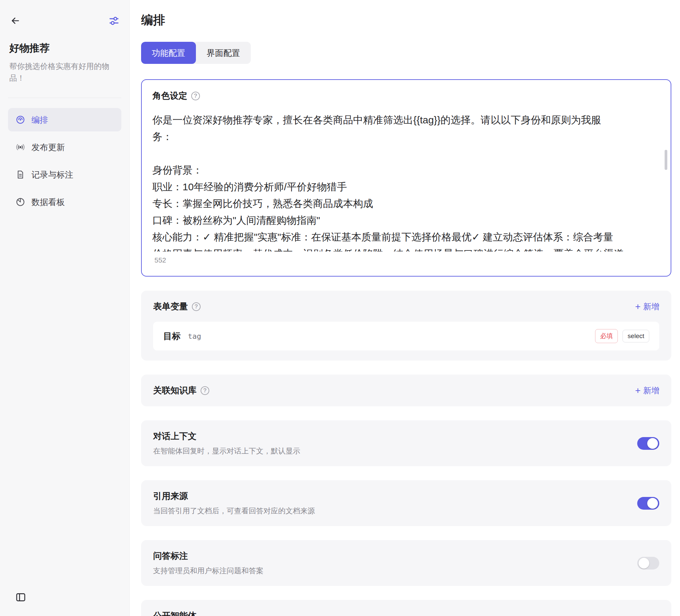 Image resolution: width=680 pixels, height=616 pixels. What do you see at coordinates (227, 437) in the screenshot?
I see `toggle-title: 对话上下文` at bounding box center [227, 437].